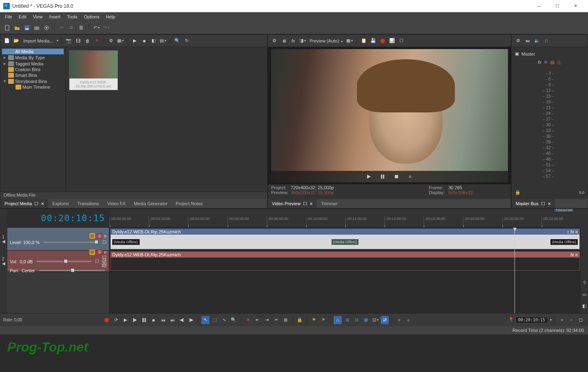 The width and height of the screenshot is (588, 372). What do you see at coordinates (572, 232) in the screenshot?
I see `clip-fx-icon: ↕ fx ≡` at bounding box center [572, 232].